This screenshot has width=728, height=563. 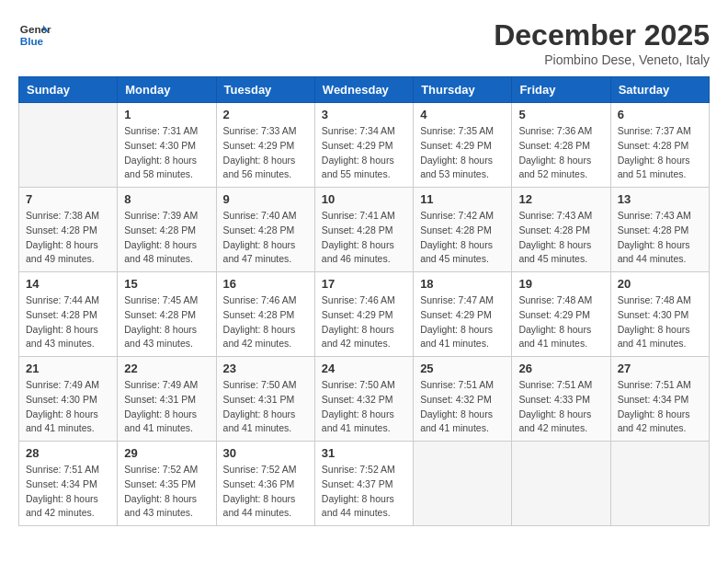 What do you see at coordinates (561, 283) in the screenshot?
I see `day-number: 19` at bounding box center [561, 283].